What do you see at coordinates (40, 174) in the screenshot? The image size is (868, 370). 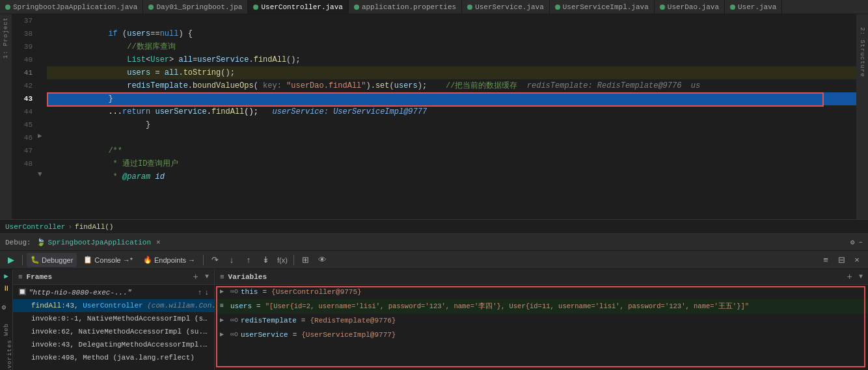 I see `fold-arrow-46: ▼` at bounding box center [40, 174].